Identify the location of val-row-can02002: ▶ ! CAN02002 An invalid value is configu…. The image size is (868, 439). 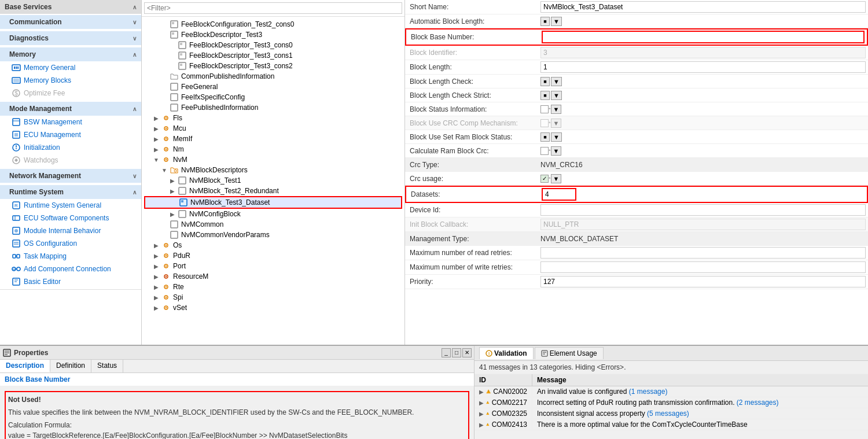
(671, 392).